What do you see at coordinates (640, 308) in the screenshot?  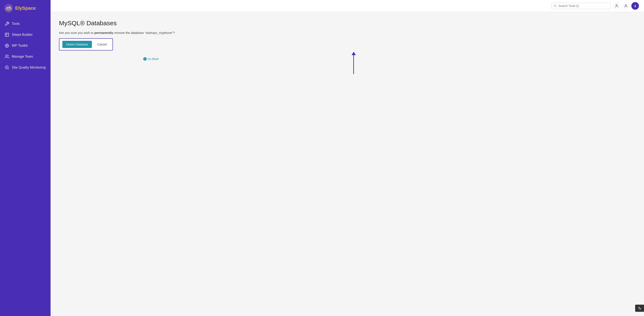 I see `chart-icon` at bounding box center [640, 308].